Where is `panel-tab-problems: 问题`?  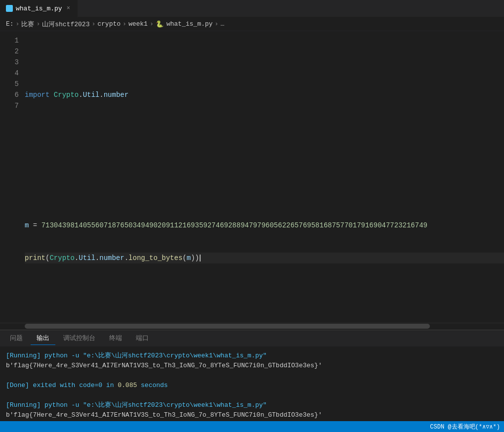 panel-tab-problems: 问题 is located at coordinates (16, 338).